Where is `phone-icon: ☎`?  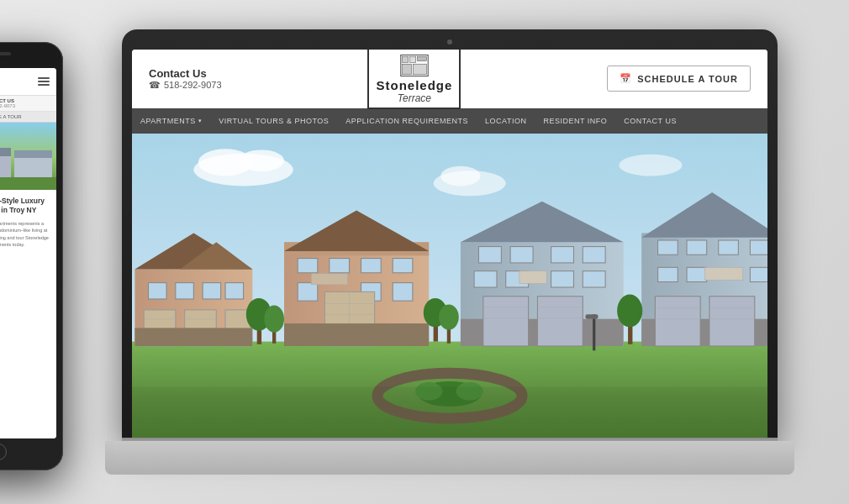 phone-icon: ☎ is located at coordinates (155, 86).